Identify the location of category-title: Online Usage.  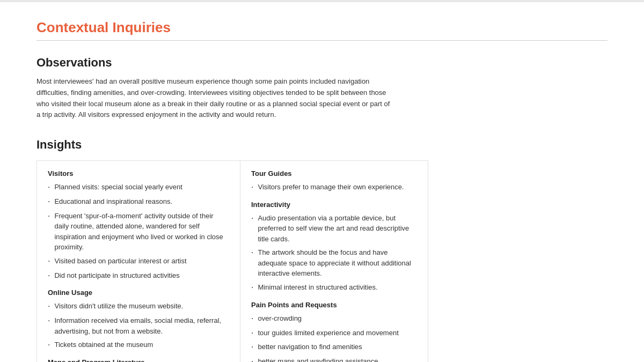
(138, 293).